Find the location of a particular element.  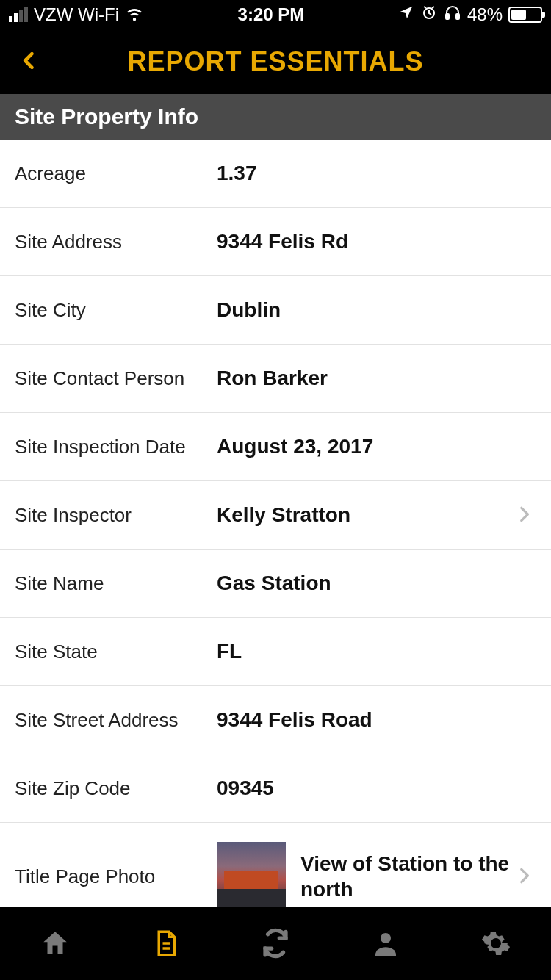

row-value: 9344 Felis Rd is located at coordinates (376, 242).